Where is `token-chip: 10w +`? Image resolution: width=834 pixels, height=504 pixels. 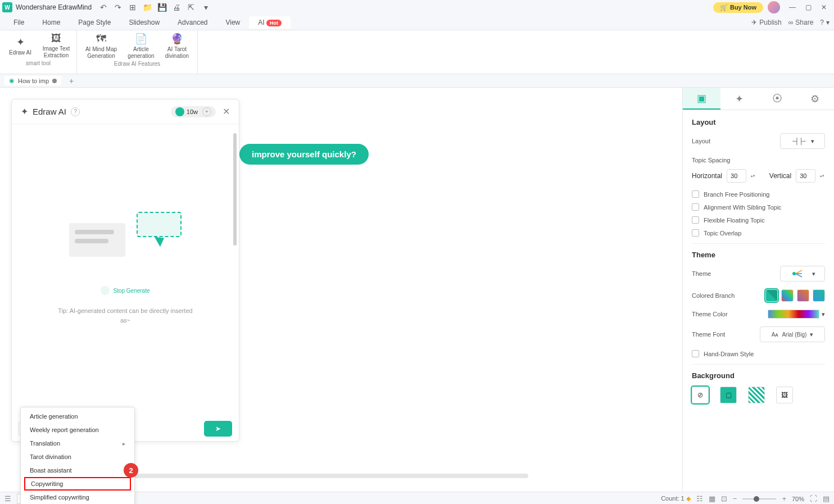
token-chip: 10w + is located at coordinates (193, 112).